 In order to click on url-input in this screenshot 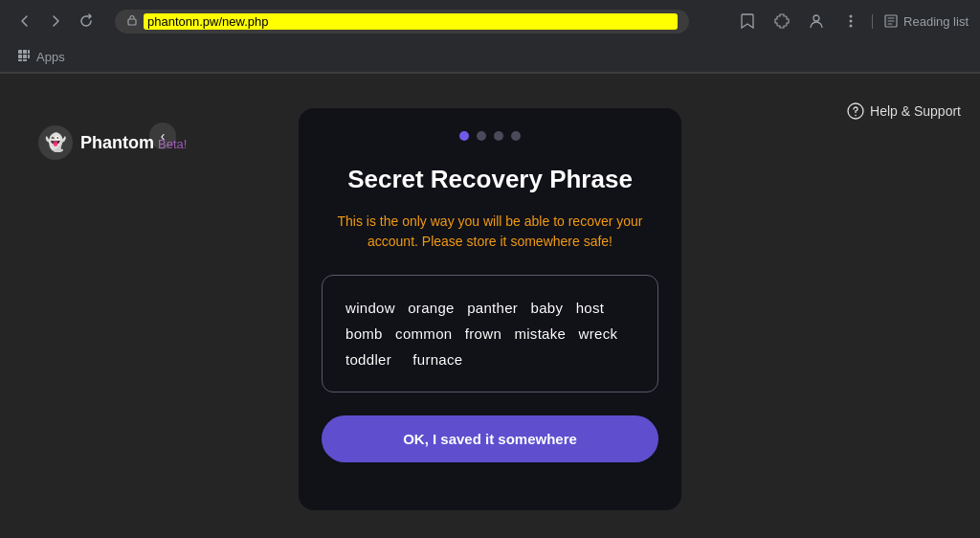, I will do `click(411, 21)`.